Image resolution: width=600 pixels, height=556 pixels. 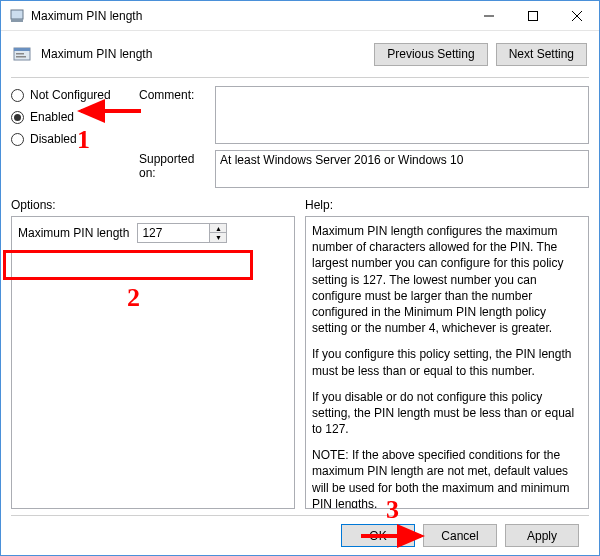 I want to click on maximize-button, so click(x=533, y=16).